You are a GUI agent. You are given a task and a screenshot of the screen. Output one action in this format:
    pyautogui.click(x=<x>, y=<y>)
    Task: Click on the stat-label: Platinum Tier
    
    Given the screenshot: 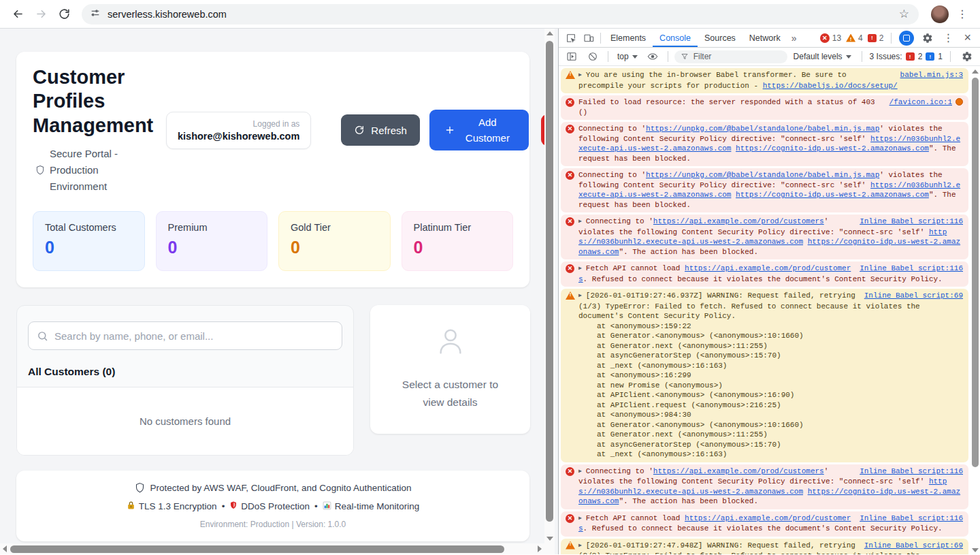 What is the action you would take?
    pyautogui.click(x=457, y=227)
    